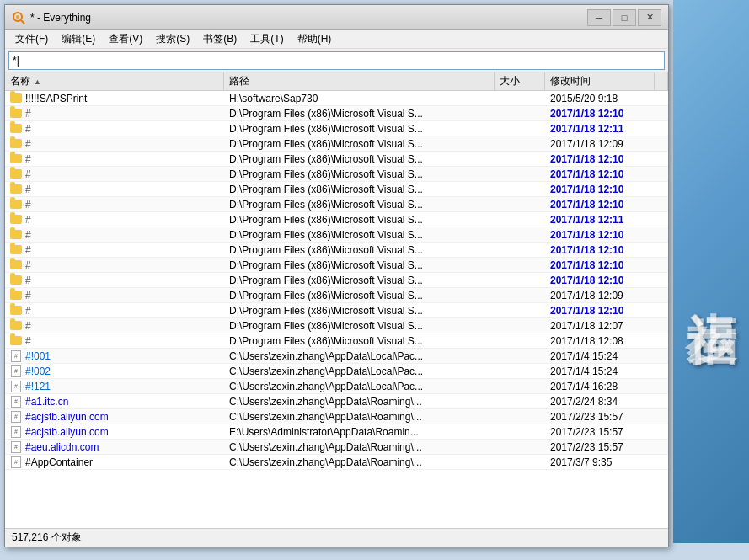 This screenshot has width=749, height=560. Describe the element at coordinates (115, 371) in the screenshot. I see `cell-name: ##!002` at that location.